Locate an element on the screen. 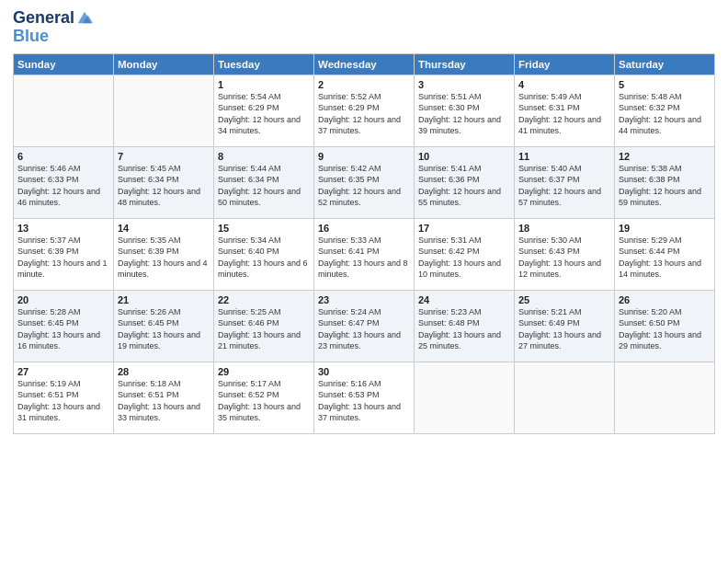 This screenshot has width=728, height=563. day-info: Sunrise: 5:40 AM Sunset: 6:37 PM Dayligh… is located at coordinates (564, 186).